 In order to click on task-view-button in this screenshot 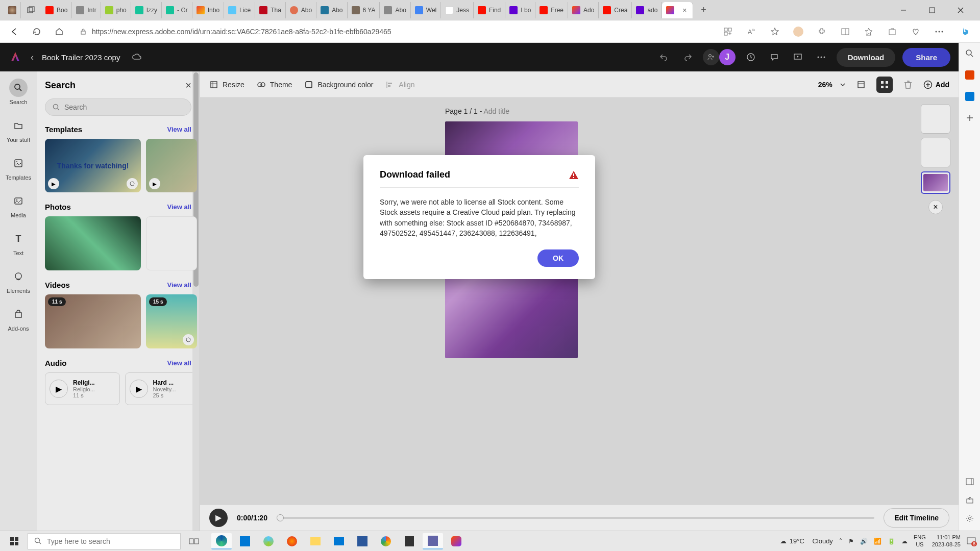, I will do `click(194, 541)`.